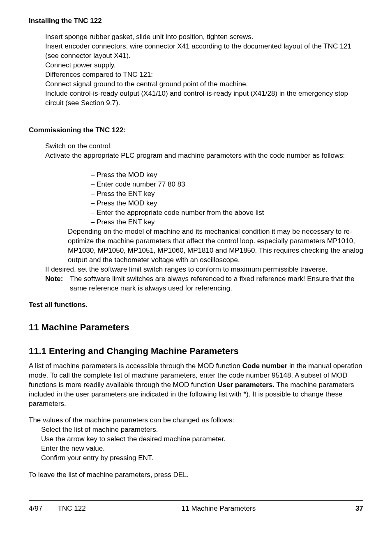 Image resolution: width=392 pixels, height=553 pixels. I want to click on commissioning-paragraph: Depending on the model of machine and it…, so click(215, 246).